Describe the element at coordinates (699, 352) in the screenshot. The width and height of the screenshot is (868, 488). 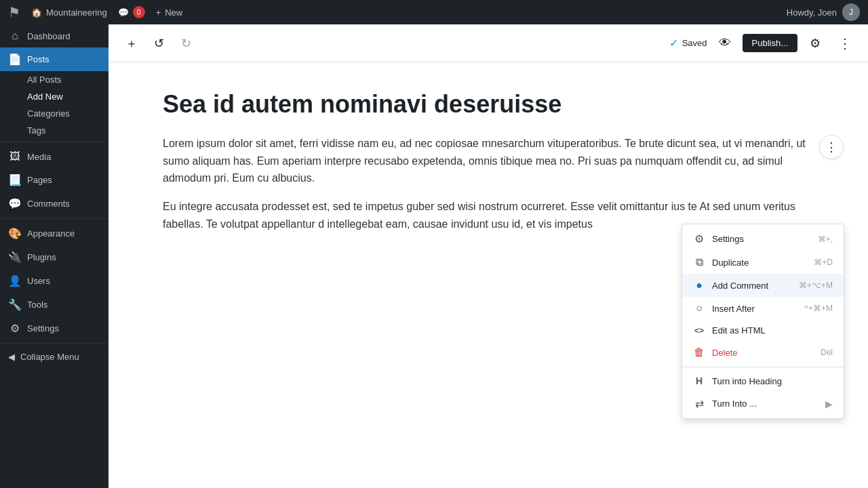
I see `delete-menu-icon: 🗑` at that location.